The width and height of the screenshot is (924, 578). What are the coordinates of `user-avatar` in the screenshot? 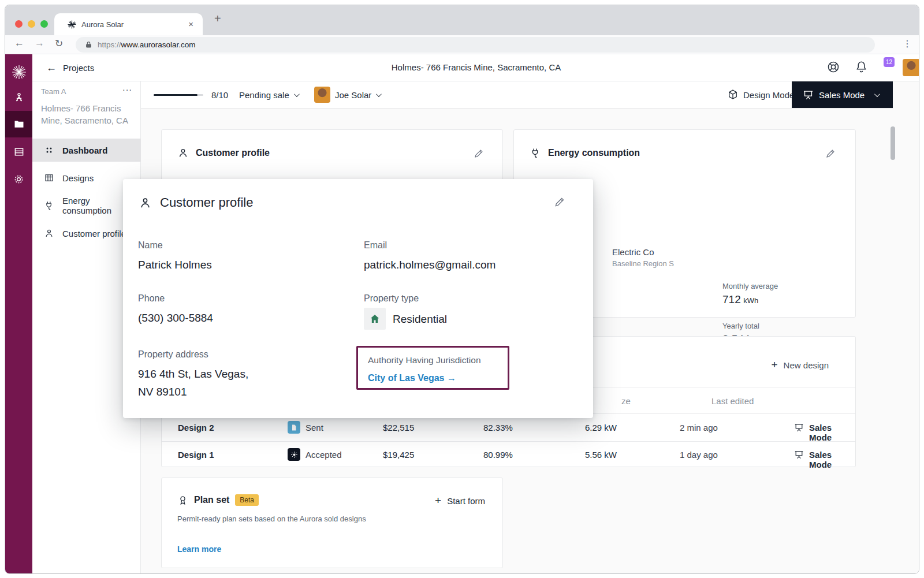 It's located at (911, 68).